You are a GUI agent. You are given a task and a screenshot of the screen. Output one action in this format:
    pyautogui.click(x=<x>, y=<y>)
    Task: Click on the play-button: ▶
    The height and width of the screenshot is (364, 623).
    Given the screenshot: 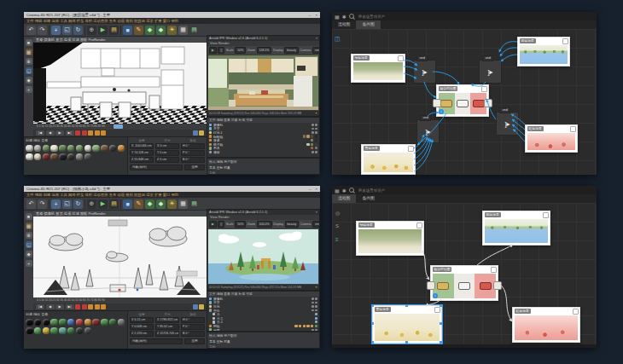 What is the action you would take?
    pyautogui.click(x=60, y=133)
    